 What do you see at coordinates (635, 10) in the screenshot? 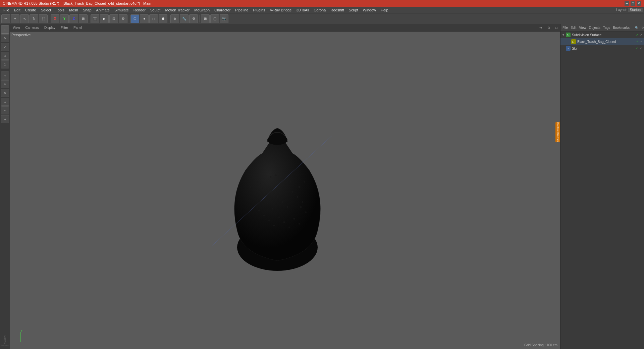
I see `layout-value: Startup` at bounding box center [635, 10].